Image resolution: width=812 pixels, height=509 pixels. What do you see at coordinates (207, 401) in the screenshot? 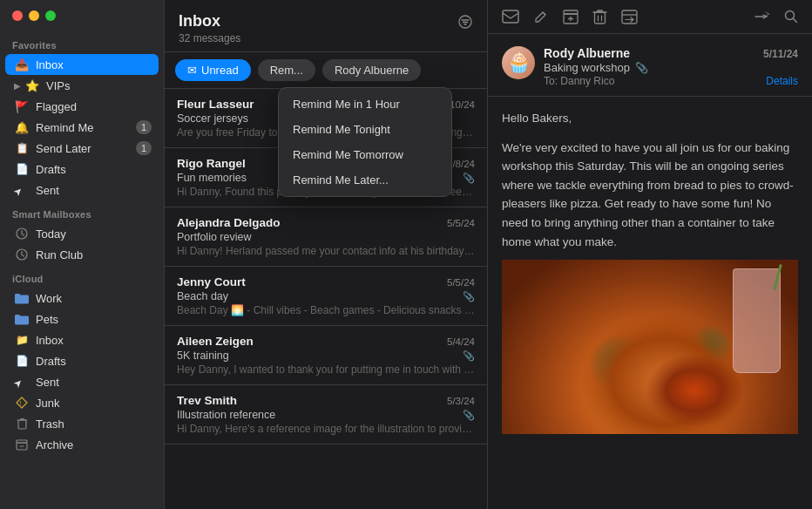
I see `message-sender: Trev Smith` at bounding box center [207, 401].